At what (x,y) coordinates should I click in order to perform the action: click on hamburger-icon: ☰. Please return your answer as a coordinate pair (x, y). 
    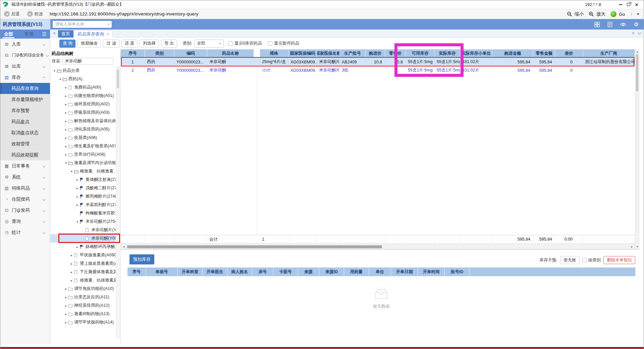
    Looking at the image, I should click on (44, 34).